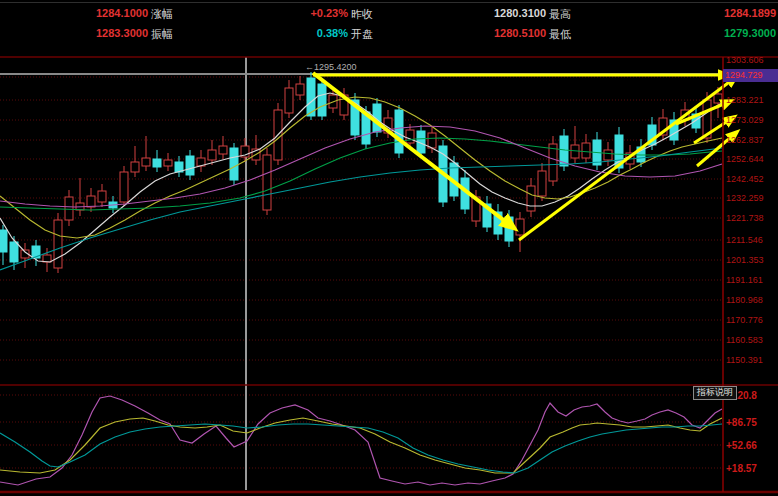 This screenshot has height=496, width=778. I want to click on price-axis-label: 1221.738, so click(752, 218).